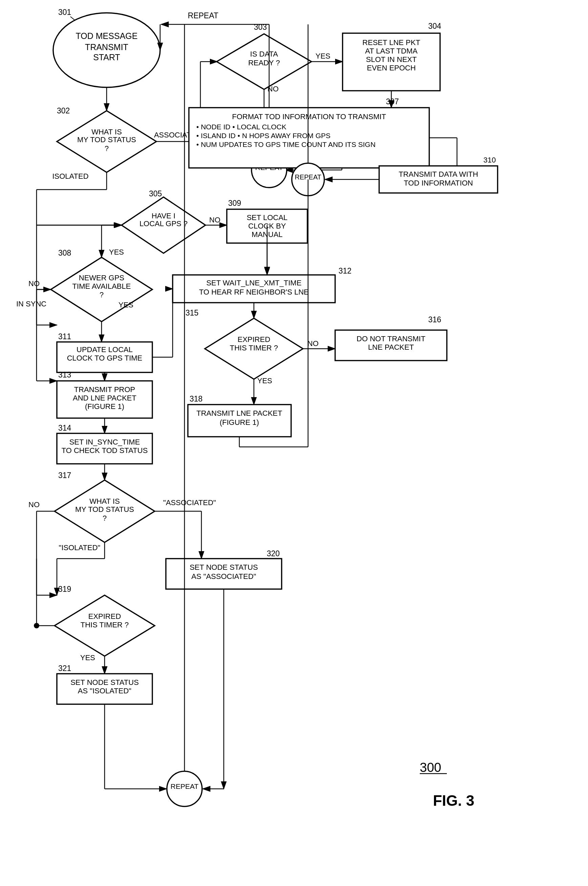  What do you see at coordinates (263, 136) in the screenshot?
I see `n307-l3: • ISLAND ID • N HOPS AWAY FROM GPS` at bounding box center [263, 136].